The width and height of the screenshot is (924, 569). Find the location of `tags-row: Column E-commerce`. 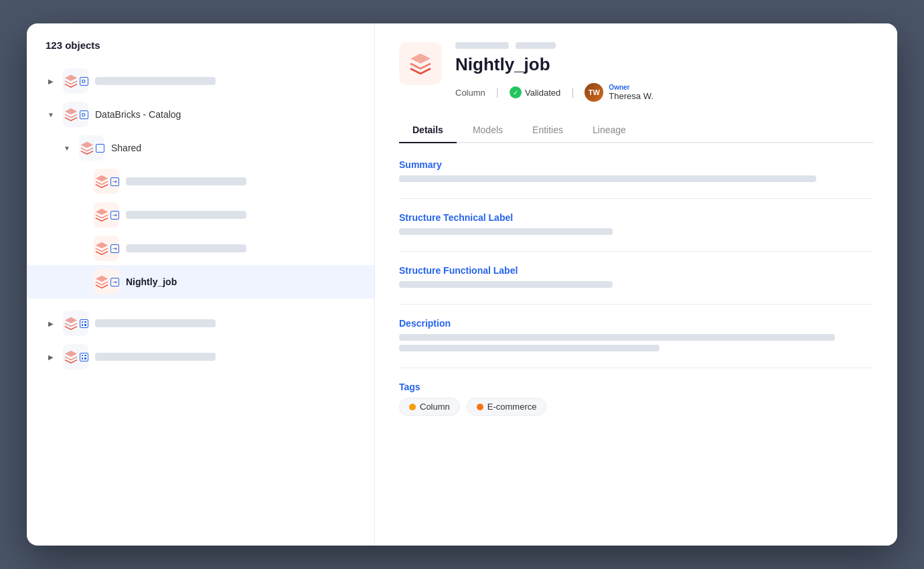

tags-row: Column E-commerce is located at coordinates (636, 407).